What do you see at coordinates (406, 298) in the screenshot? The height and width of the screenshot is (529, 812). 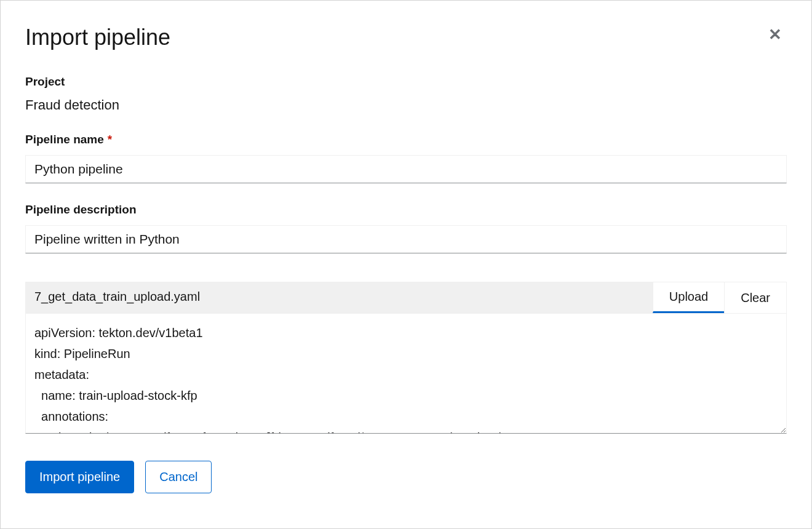 I see `file-row: 7_get_data_train_upload.yaml Upload Clea…` at bounding box center [406, 298].